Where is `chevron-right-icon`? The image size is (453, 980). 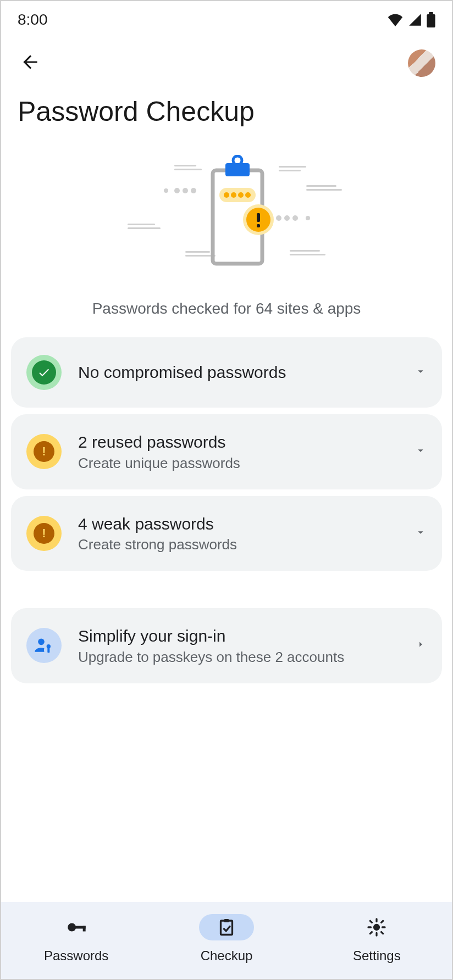 chevron-right-icon is located at coordinates (421, 645).